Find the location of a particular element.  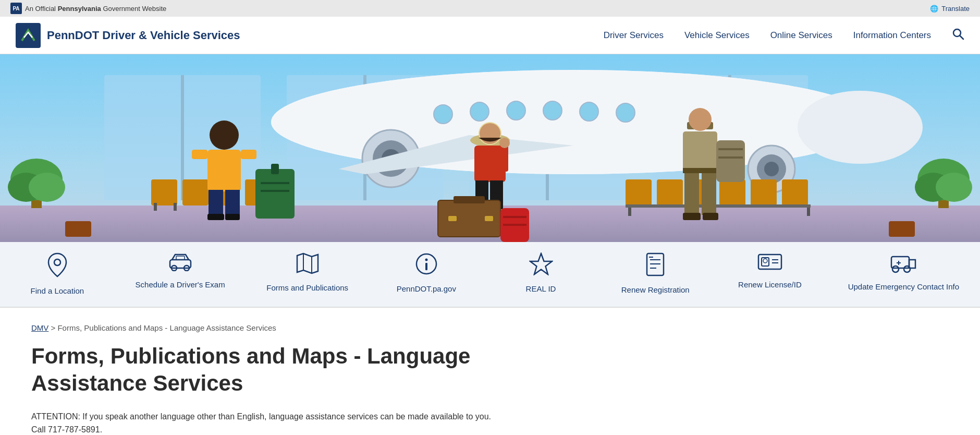

quicklink-schedule-exam-label: Schedule a Driver's Exam is located at coordinates (180, 285).